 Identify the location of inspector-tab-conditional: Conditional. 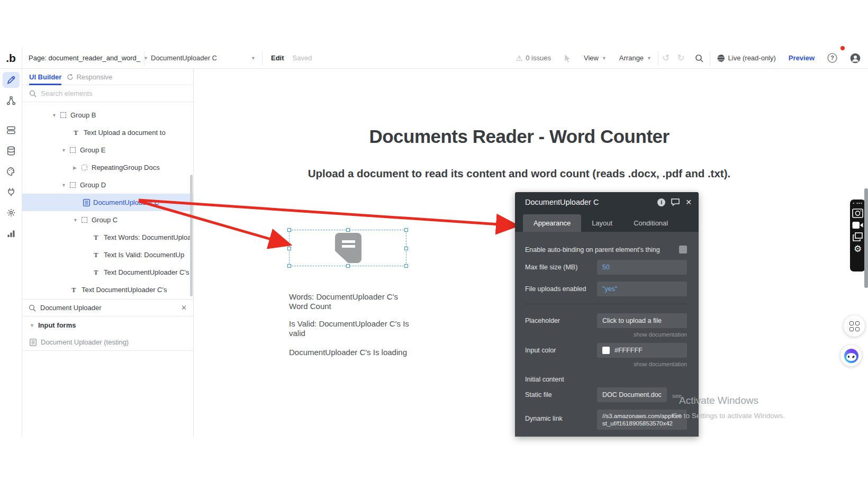
(651, 223).